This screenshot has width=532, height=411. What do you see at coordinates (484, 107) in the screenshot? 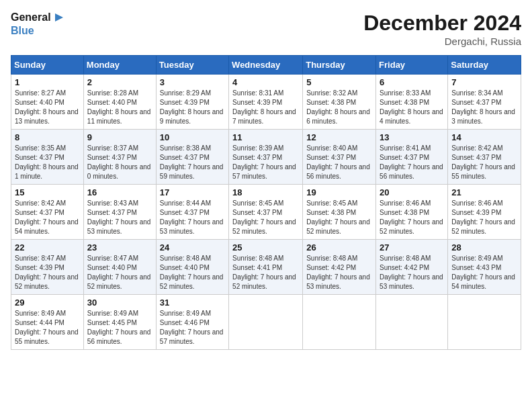
I see `day-info: Sunrise: 8:34 AM Sunset: 4:37 PM Dayligh…` at bounding box center [484, 107].